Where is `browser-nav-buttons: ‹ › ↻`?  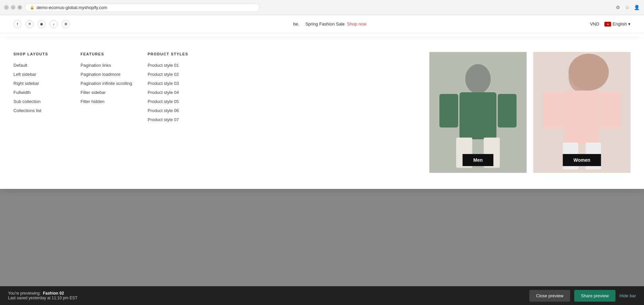
browser-nav-buttons: ‹ › ↻ is located at coordinates (13, 7).